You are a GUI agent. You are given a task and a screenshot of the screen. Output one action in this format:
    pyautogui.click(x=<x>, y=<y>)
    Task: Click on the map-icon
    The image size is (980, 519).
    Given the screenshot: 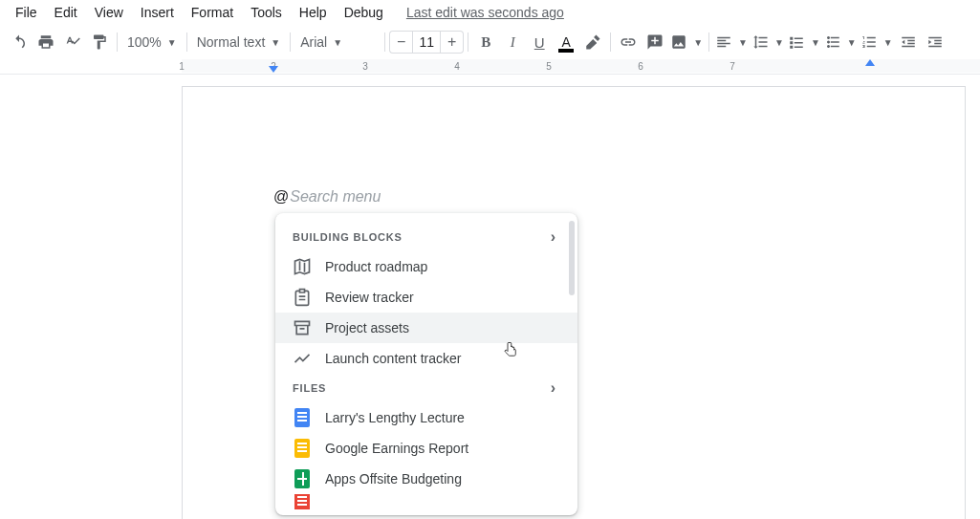 What is the action you would take?
    pyautogui.click(x=302, y=267)
    